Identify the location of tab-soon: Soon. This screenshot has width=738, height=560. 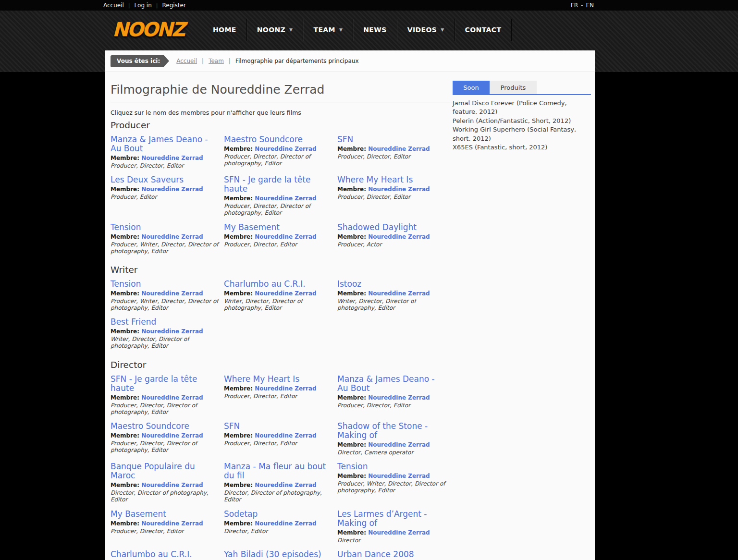
(471, 87).